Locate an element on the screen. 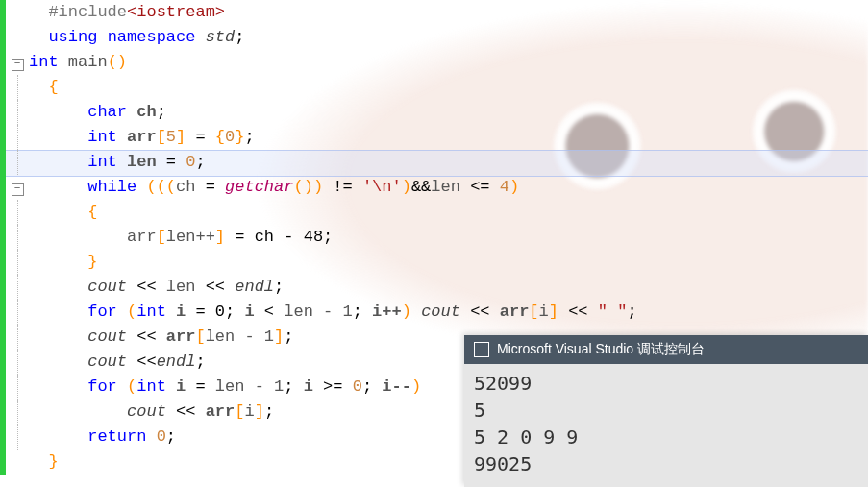  code-text: arr[len++] = ch - 48; is located at coordinates (181, 237).